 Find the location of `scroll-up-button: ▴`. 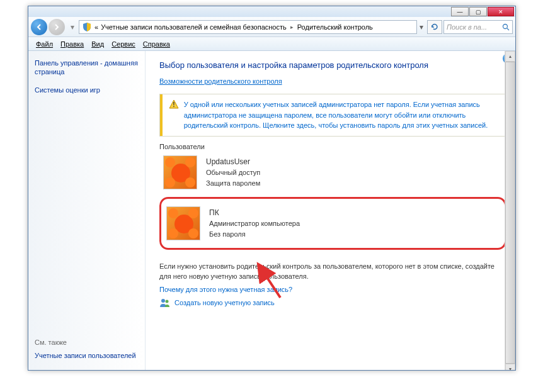

scroll-up-button: ▴ is located at coordinates (510, 57).